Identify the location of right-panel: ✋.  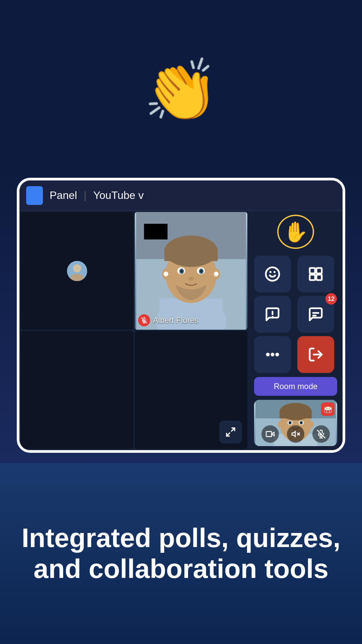
(296, 330).